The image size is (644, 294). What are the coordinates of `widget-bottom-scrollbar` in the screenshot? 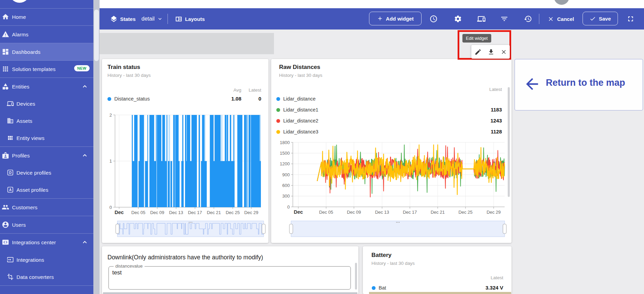 It's located at (230, 293).